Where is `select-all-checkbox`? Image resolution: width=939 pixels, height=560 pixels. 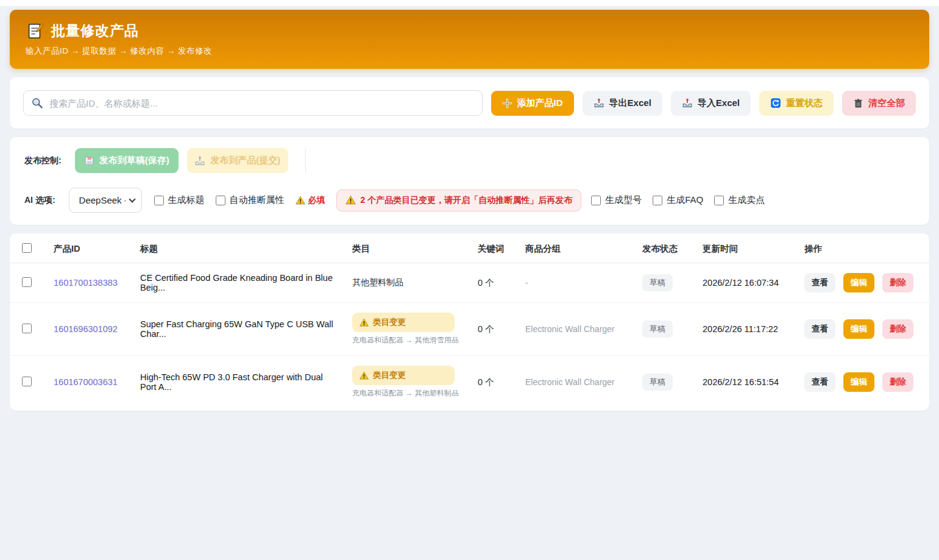 select-all-checkbox is located at coordinates (27, 248).